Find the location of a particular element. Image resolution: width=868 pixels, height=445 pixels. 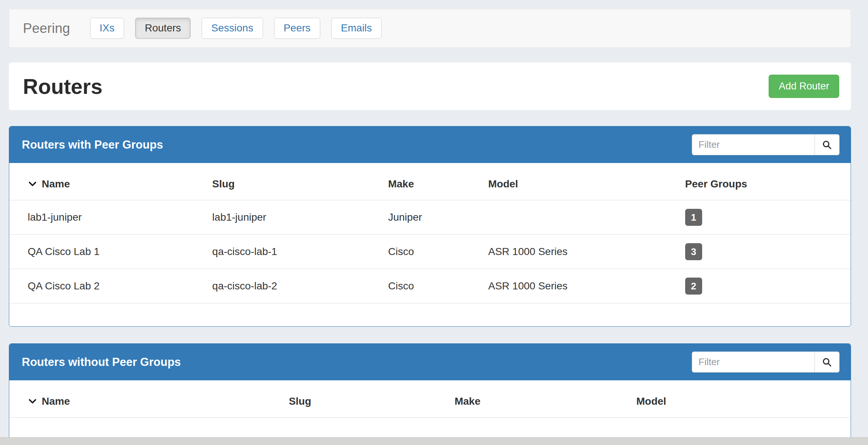

panel-heading: Routers with Peer Groups is located at coordinates (430, 145).